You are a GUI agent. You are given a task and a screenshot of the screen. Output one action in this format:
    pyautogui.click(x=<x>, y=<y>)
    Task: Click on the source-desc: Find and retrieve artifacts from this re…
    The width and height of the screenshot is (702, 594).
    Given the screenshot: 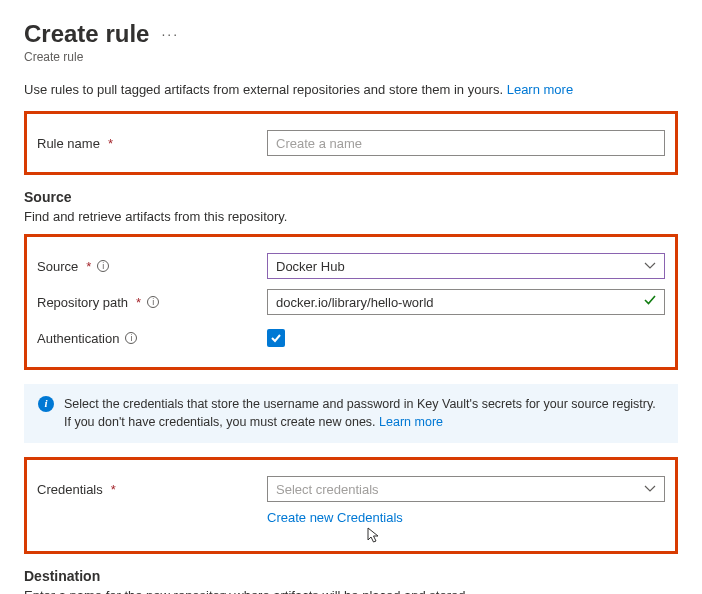 What is the action you would take?
    pyautogui.click(x=351, y=216)
    